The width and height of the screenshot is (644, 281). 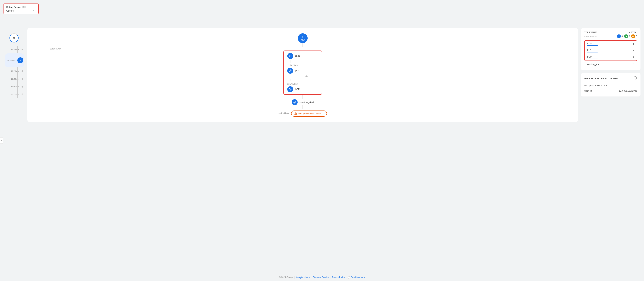 What do you see at coordinates (56, 49) in the screenshot?
I see `flow-timestamp-1: 11:24:21 AM` at bounding box center [56, 49].